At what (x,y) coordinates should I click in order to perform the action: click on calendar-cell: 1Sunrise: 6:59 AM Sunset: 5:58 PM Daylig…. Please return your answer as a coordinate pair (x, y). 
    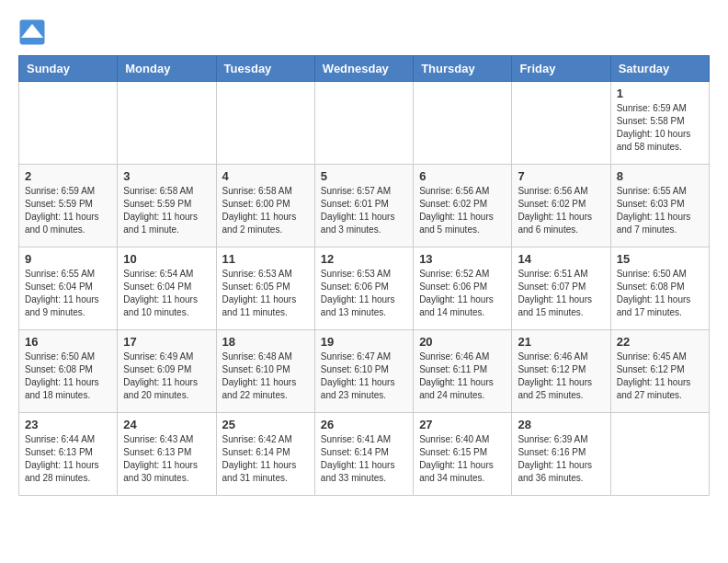
    Looking at the image, I should click on (660, 123).